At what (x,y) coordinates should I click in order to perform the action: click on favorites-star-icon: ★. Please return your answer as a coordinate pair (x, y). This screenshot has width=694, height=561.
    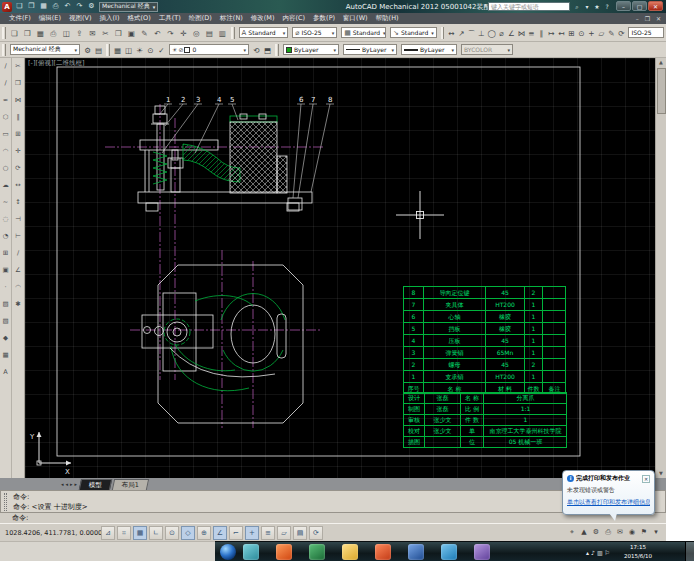
    Looking at the image, I should click on (597, 6).